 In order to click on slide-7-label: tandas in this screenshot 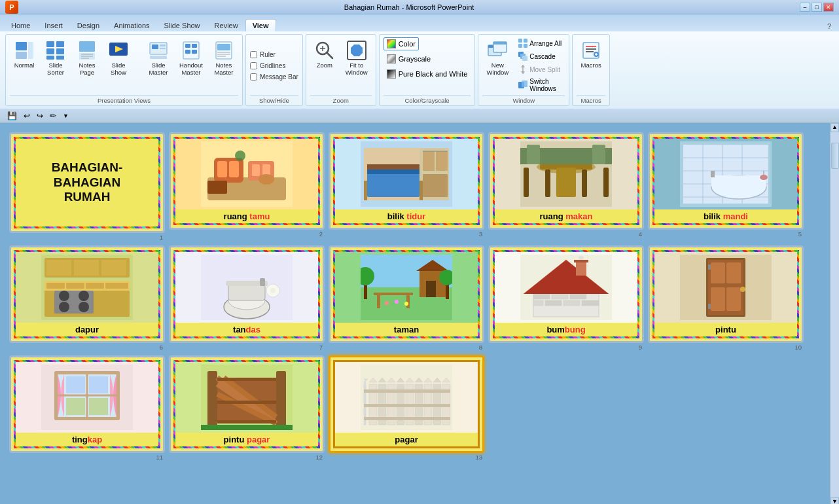, I will do `click(247, 330)`.